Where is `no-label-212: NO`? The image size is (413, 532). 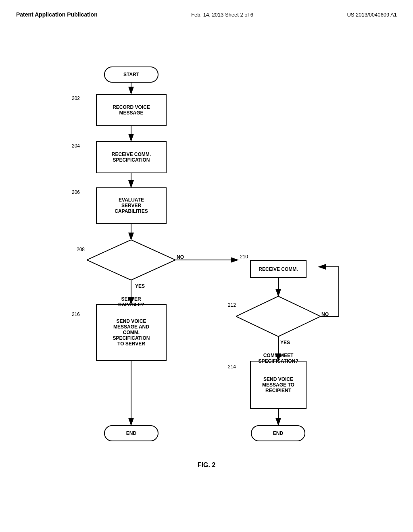 no-label-212: NO is located at coordinates (325, 314).